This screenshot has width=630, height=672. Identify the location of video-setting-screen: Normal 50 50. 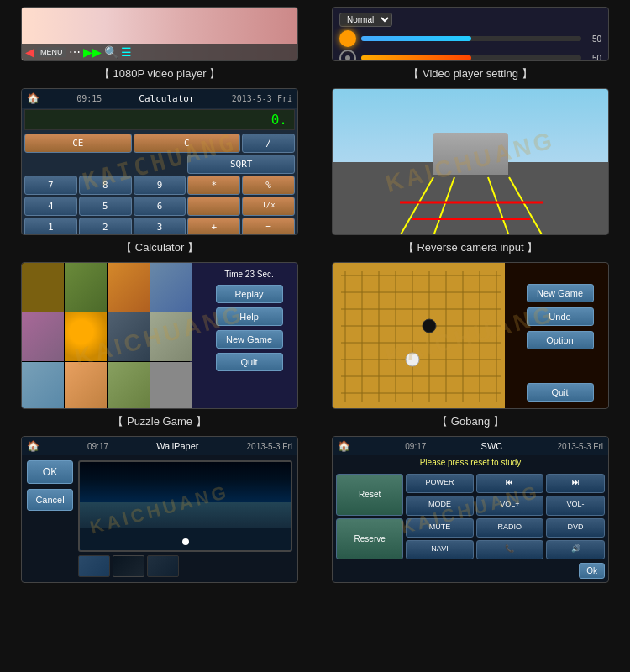
(470, 34).